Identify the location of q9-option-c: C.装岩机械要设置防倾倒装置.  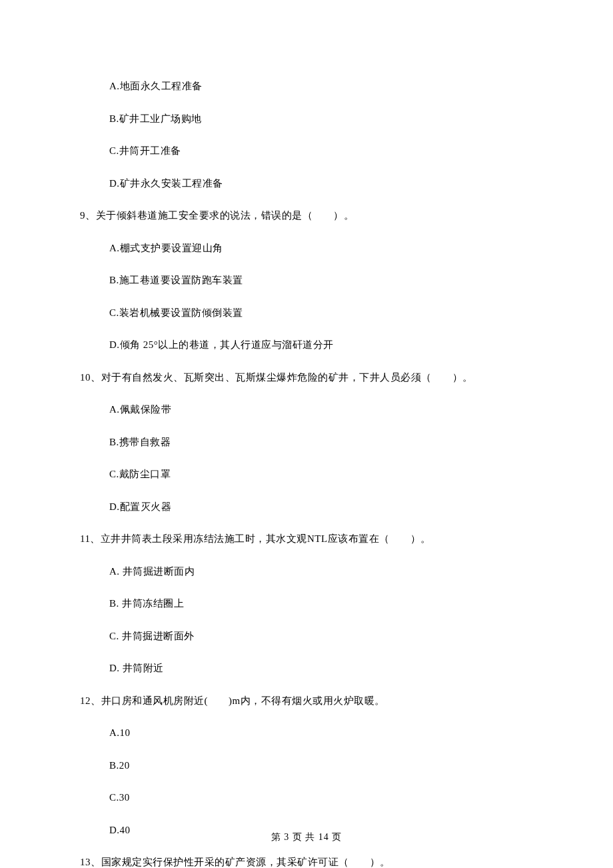
(321, 313).